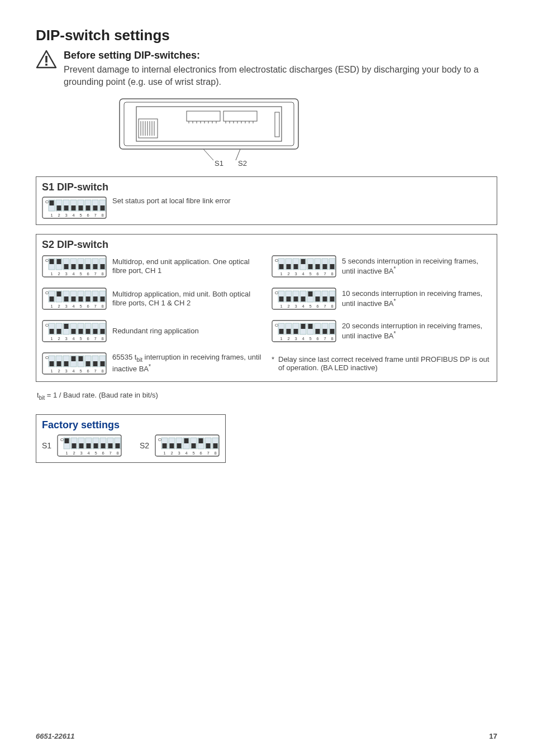  What do you see at coordinates (266, 736) in the screenshot?
I see `page-footer: 6651-22611 17` at bounding box center [266, 736].